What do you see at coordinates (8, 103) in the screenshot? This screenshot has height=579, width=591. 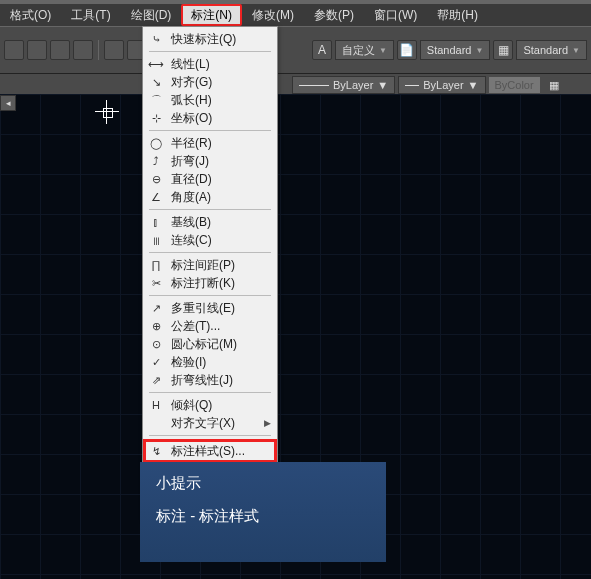 I see `viewport-handle: ◂` at bounding box center [8, 103].